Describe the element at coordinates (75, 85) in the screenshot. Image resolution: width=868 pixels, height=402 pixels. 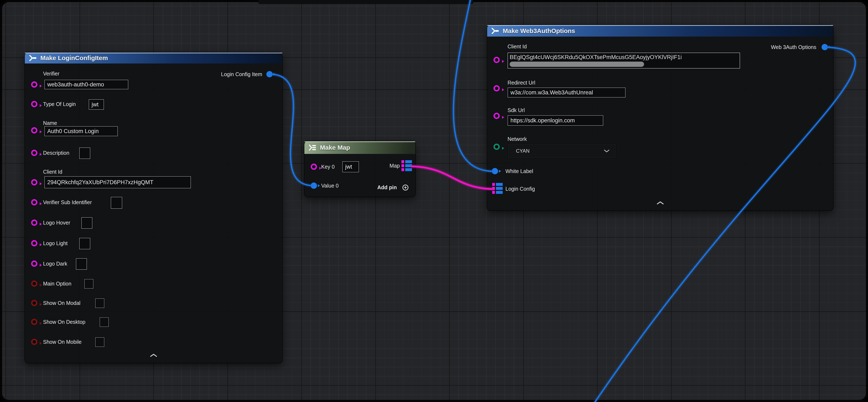
I see `verifier-value: web3auth-auth0-demo` at that location.